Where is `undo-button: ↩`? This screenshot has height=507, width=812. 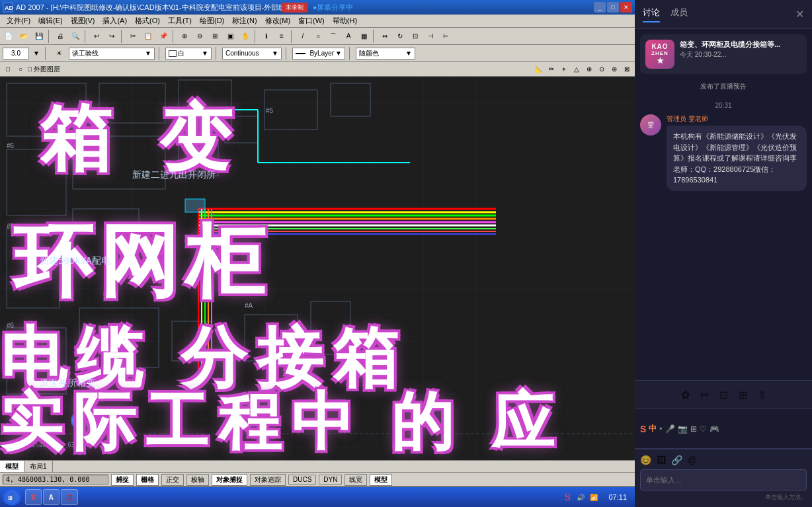 undo-button: ↩ is located at coordinates (97, 36).